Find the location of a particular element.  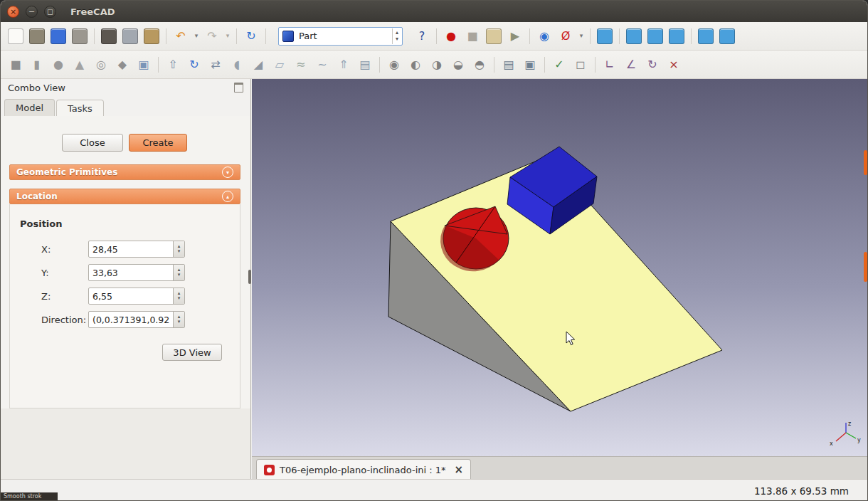

window-maximize-button: ◻ is located at coordinates (50, 11).